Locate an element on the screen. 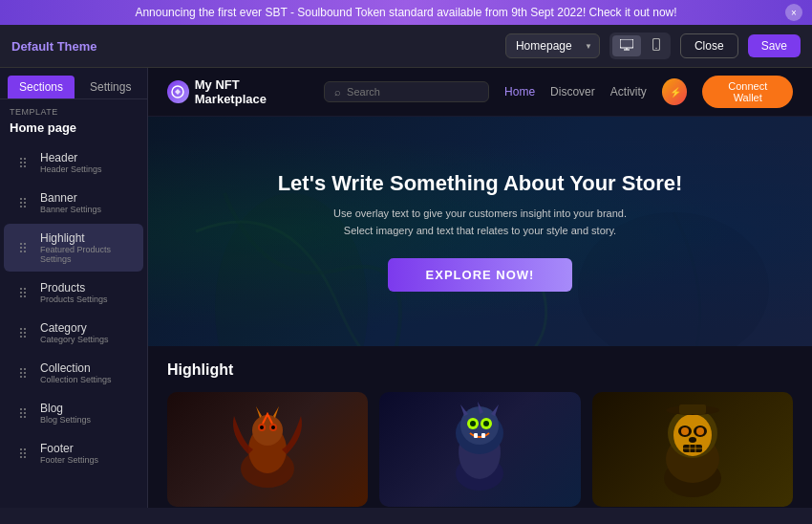 The height and width of the screenshot is (524, 812). hero-title: Let's Write Something About Your Store! is located at coordinates (481, 184).